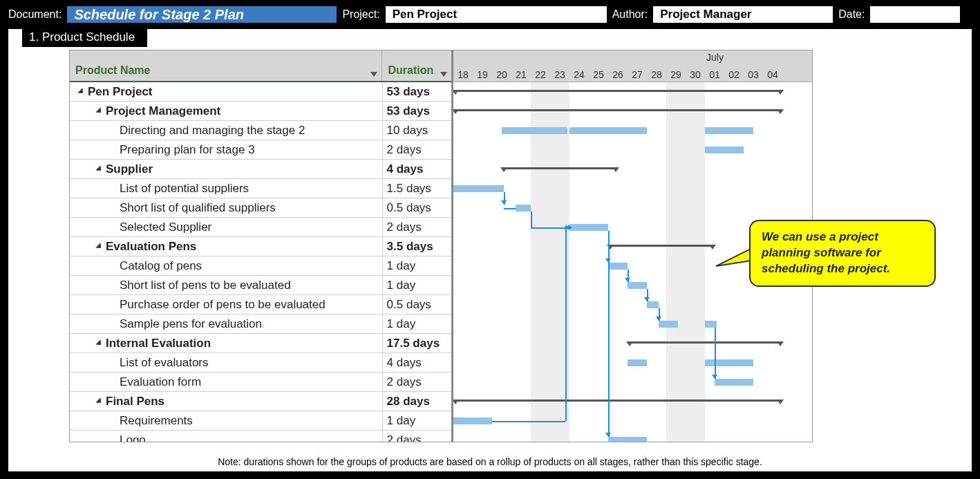 Image resolution: width=980 pixels, height=479 pixels. I want to click on table-row: Selected Supplier2 days, so click(261, 227).